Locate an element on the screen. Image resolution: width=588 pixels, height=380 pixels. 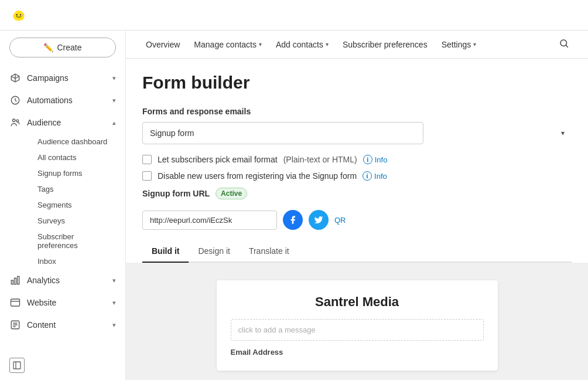
facebook-share-button is located at coordinates (293, 220).